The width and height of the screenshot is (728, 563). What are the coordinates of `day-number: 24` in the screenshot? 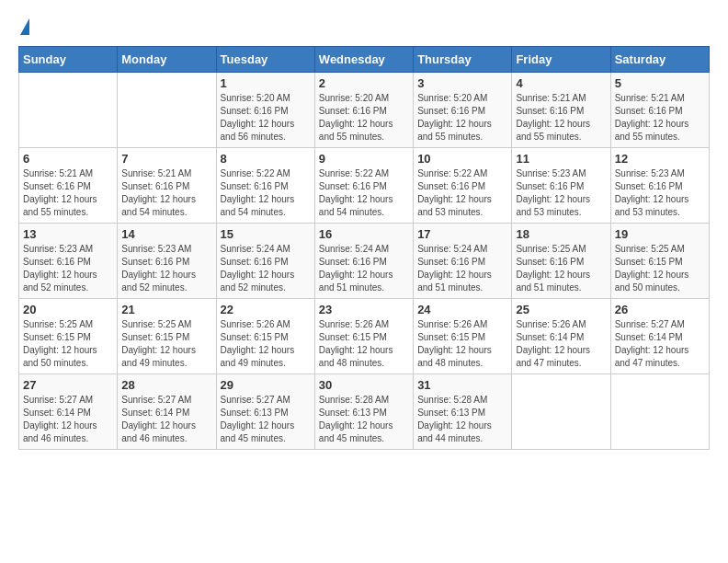 It's located at (462, 309).